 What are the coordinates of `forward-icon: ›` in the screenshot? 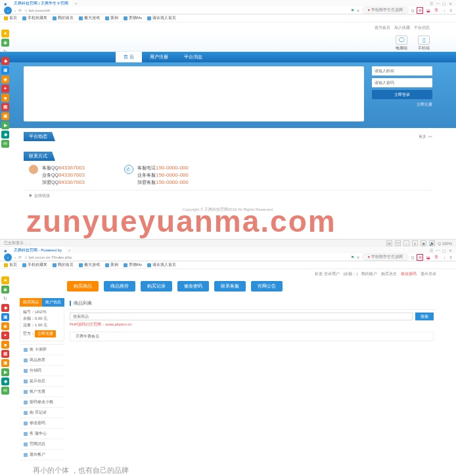 It's located at (15, 11).